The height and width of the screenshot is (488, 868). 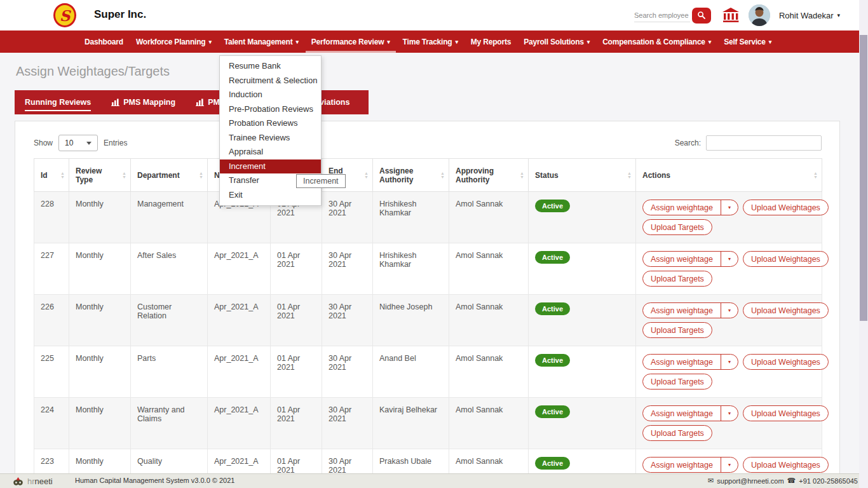 What do you see at coordinates (783, 480) in the screenshot?
I see `footer-contact: ✉ support@hrneeti.com ☎ +91 020-25865045` at bounding box center [783, 480].